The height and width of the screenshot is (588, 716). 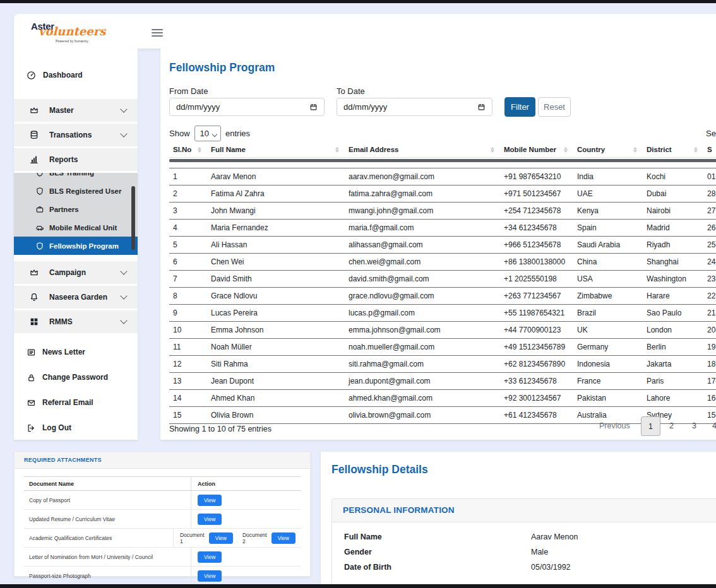 I want to click on table-cell: Chen Wei, so click(x=273, y=262).